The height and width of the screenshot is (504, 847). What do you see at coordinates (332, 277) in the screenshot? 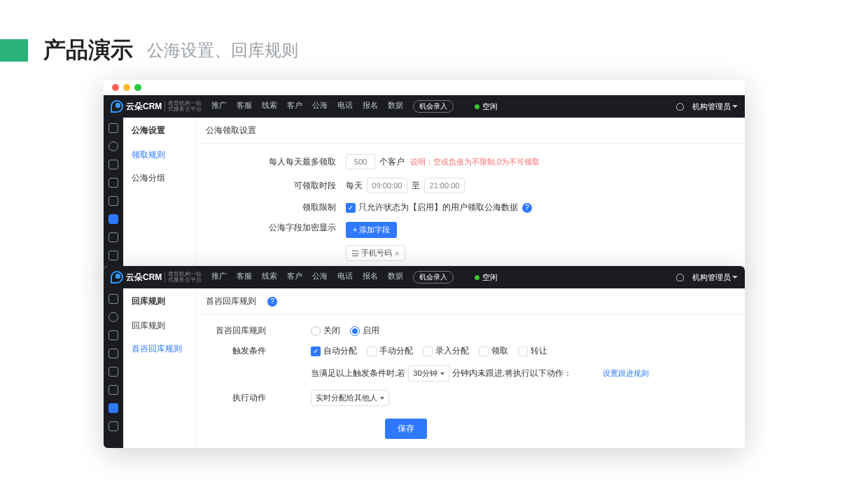
I see `nav-items: 推广 客服 线索 客户 公海 电话 报名 数据 机会录入` at bounding box center [332, 277].